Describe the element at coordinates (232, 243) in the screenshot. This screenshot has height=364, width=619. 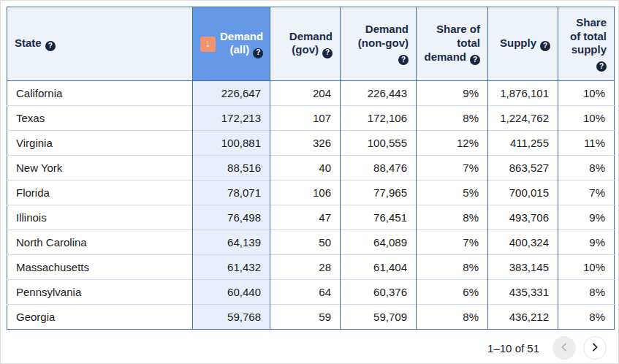
I see `cell-demand-all: 64,139` at that location.